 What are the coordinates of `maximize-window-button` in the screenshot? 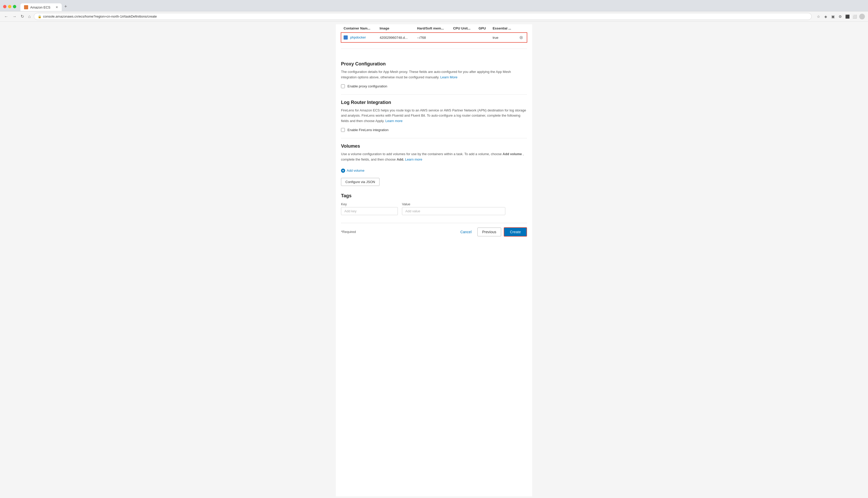 It's located at (15, 6).